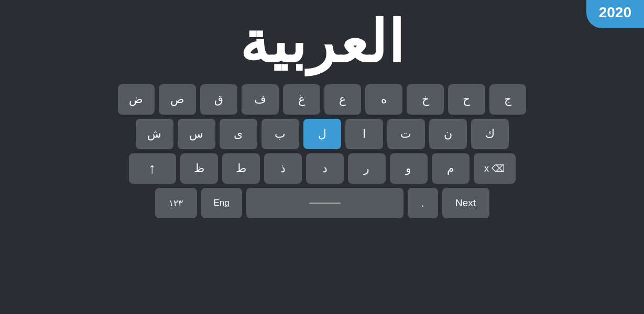 The height and width of the screenshot is (314, 644). Describe the element at coordinates (302, 99) in the screenshot. I see `key-ghain: غ` at that location.